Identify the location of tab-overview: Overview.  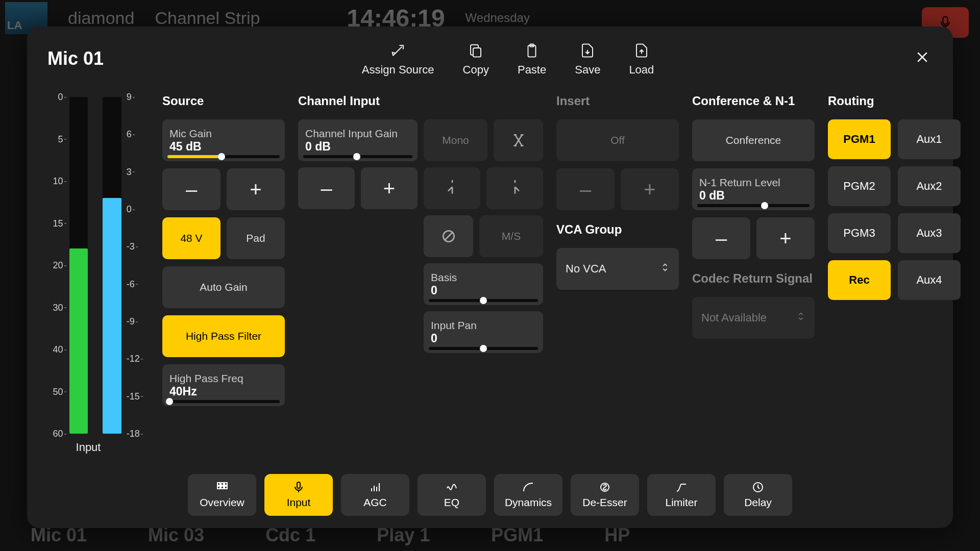
(222, 495).